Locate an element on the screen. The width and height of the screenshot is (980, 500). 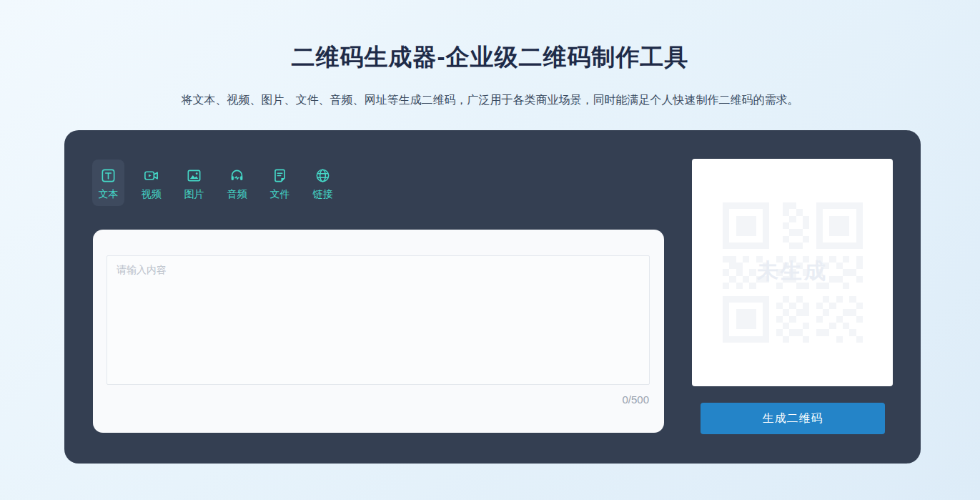
tab-text: 文本 is located at coordinates (109, 183).